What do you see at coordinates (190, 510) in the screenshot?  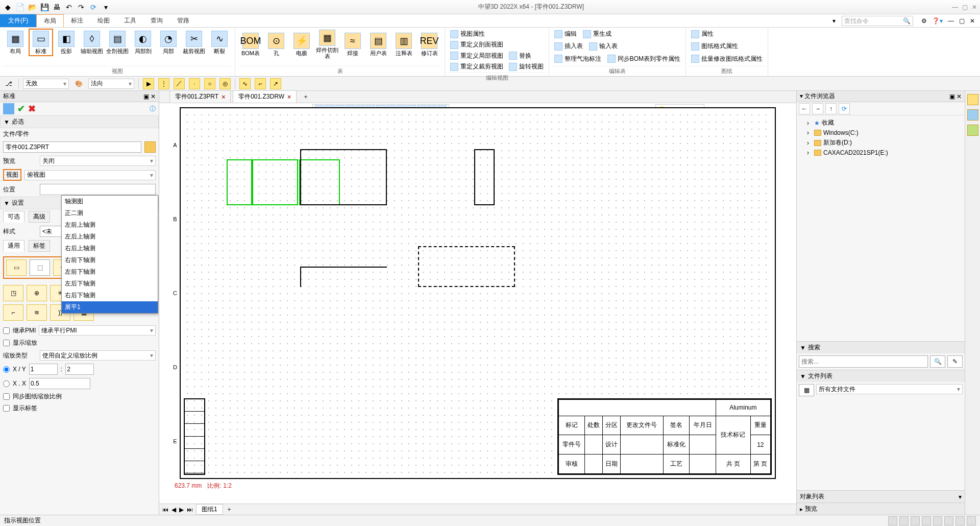 I see `sheet-last-icon: ⏭` at bounding box center [190, 510].